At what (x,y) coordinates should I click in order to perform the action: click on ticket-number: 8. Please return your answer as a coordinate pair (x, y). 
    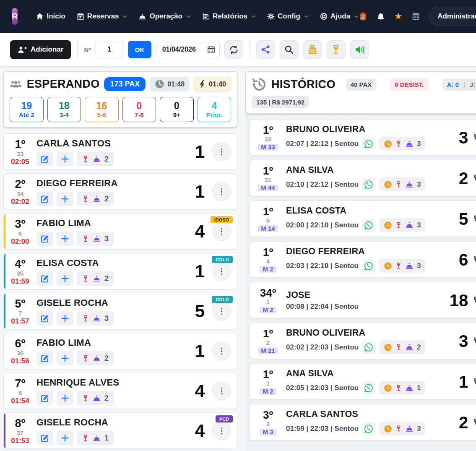
    Looking at the image, I should click on (20, 394).